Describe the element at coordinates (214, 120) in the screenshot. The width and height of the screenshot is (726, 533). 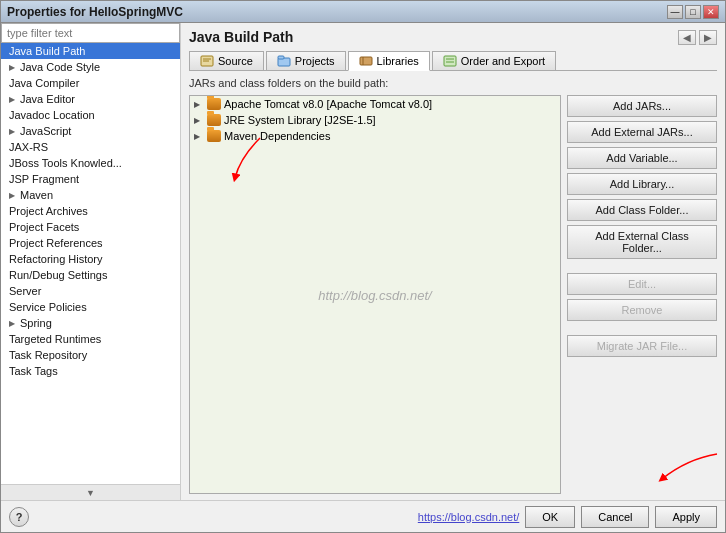
I see `jar-icon-jre` at that location.